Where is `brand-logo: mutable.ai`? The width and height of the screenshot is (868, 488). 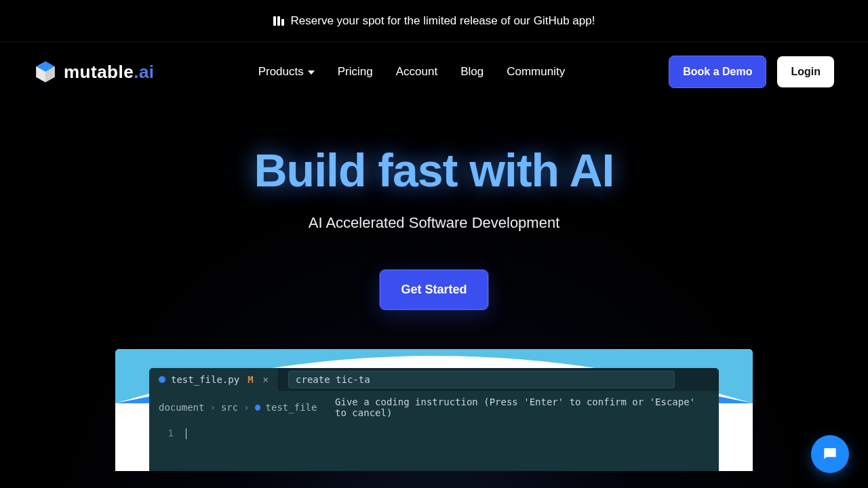 brand-logo: mutable.ai is located at coordinates (94, 72).